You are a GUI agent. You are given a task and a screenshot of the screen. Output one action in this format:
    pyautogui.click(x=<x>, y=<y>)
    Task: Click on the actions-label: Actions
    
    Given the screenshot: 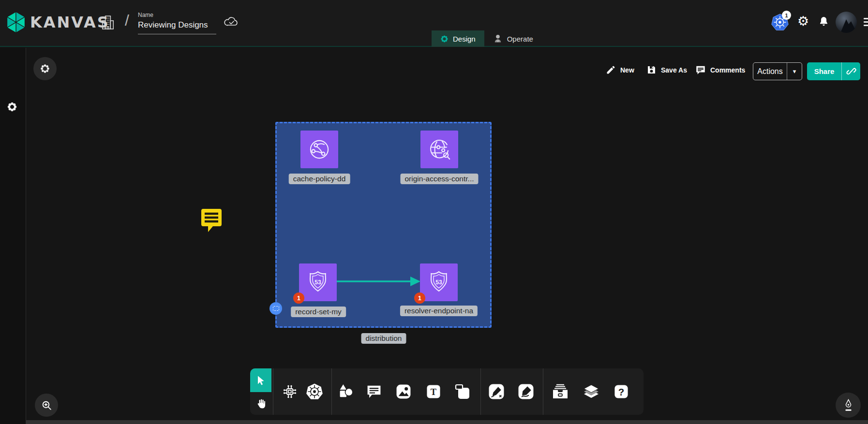 What is the action you would take?
    pyautogui.click(x=770, y=72)
    